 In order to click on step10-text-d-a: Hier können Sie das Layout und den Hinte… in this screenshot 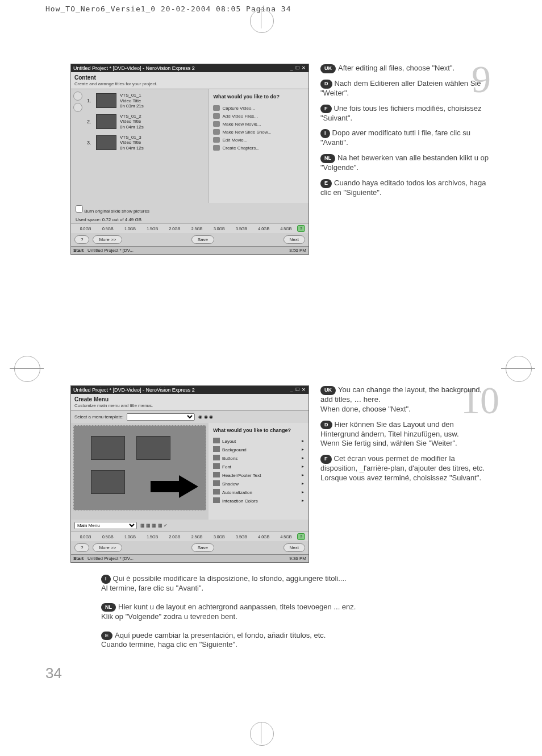, I will do `click(390, 429)`.